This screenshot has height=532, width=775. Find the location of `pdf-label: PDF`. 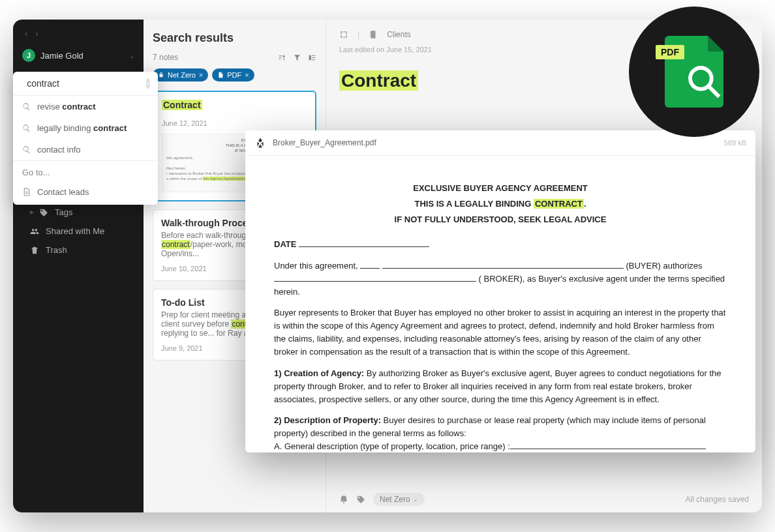

pdf-label: PDF is located at coordinates (670, 52).